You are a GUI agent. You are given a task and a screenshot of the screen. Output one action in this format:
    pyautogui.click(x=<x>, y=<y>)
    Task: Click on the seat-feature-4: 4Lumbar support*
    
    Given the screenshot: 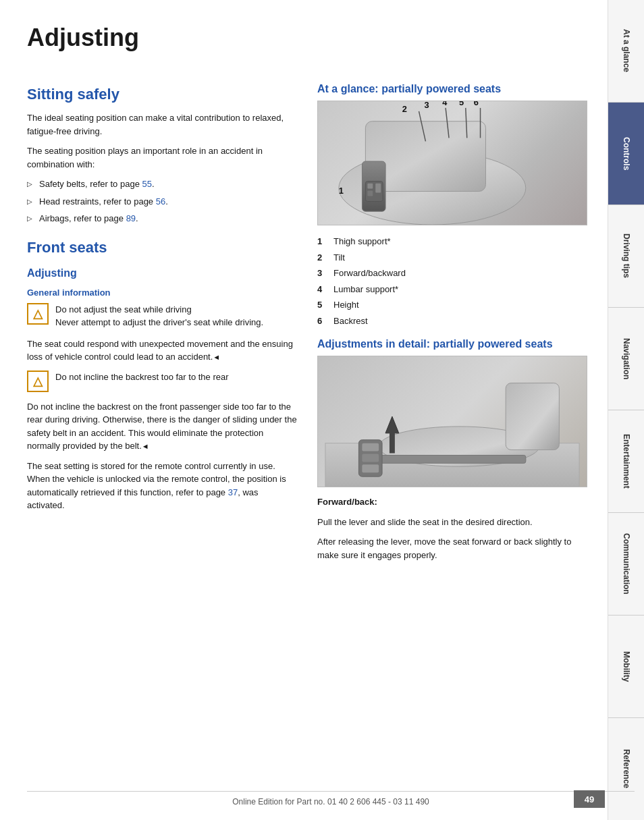 What is the action you would take?
    pyautogui.click(x=452, y=290)
    